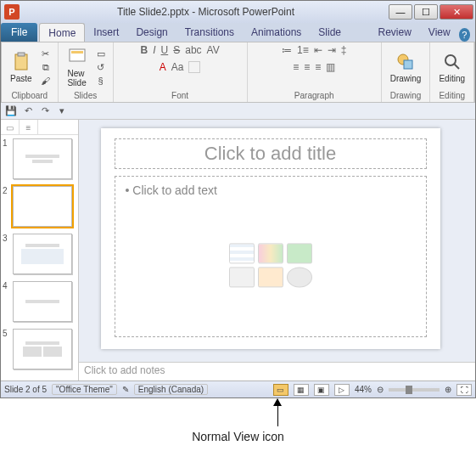 The image size is (476, 451). I want to click on undo-icon: ↶, so click(28, 111).